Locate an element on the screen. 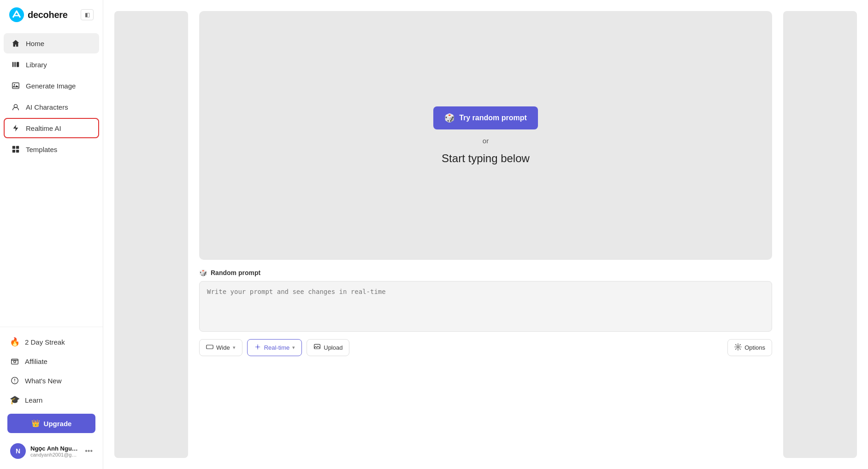 The height and width of the screenshot is (469, 868). sidebar-item-ai-characters-label: AI Characters is located at coordinates (47, 107).